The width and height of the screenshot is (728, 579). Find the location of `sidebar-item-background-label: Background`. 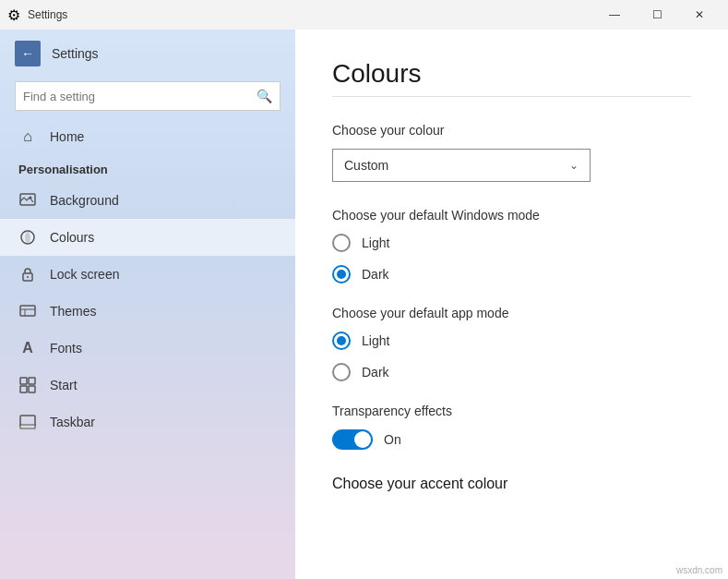

sidebar-item-background-label: Background is located at coordinates (85, 200).